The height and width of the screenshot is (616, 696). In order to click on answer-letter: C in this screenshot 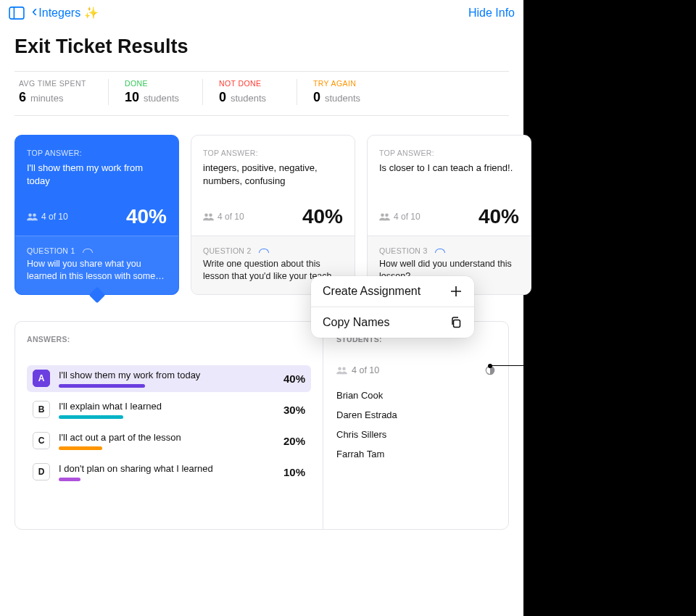, I will do `click(41, 441)`.